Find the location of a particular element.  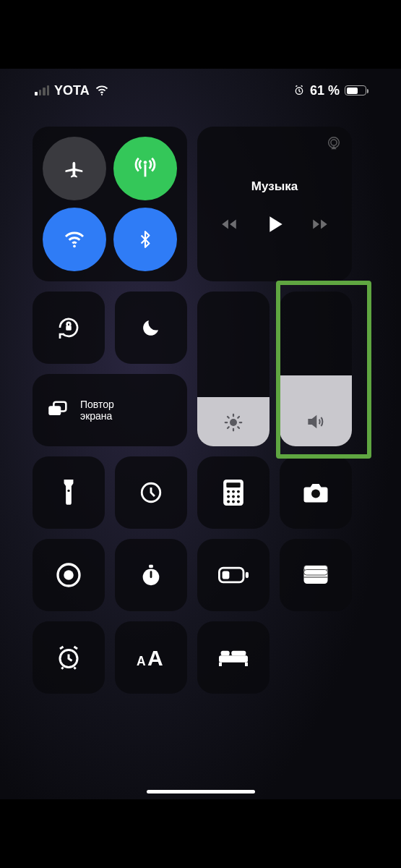

text-size-icon: A A is located at coordinates (151, 658).